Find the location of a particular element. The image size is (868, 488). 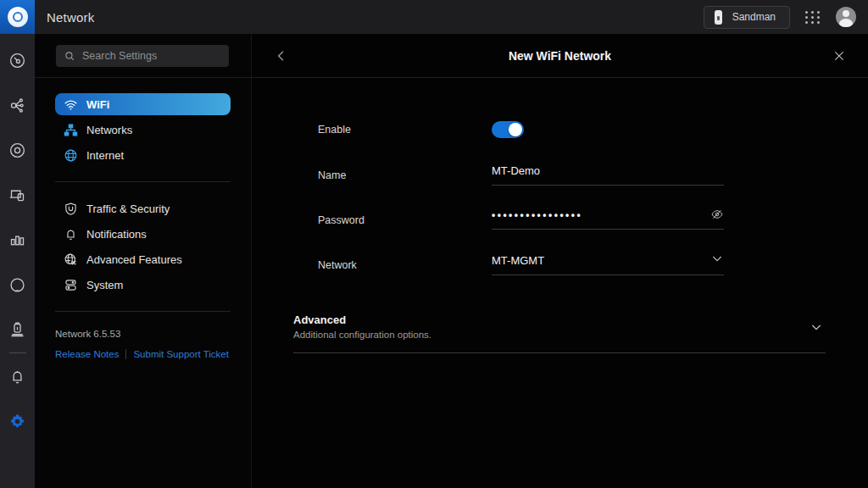

console-button: Sandman is located at coordinates (747, 17).